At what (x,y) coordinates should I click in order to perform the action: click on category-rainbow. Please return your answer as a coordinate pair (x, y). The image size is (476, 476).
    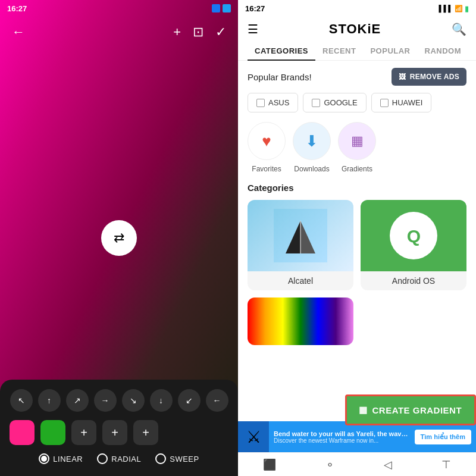
    Looking at the image, I should click on (300, 321).